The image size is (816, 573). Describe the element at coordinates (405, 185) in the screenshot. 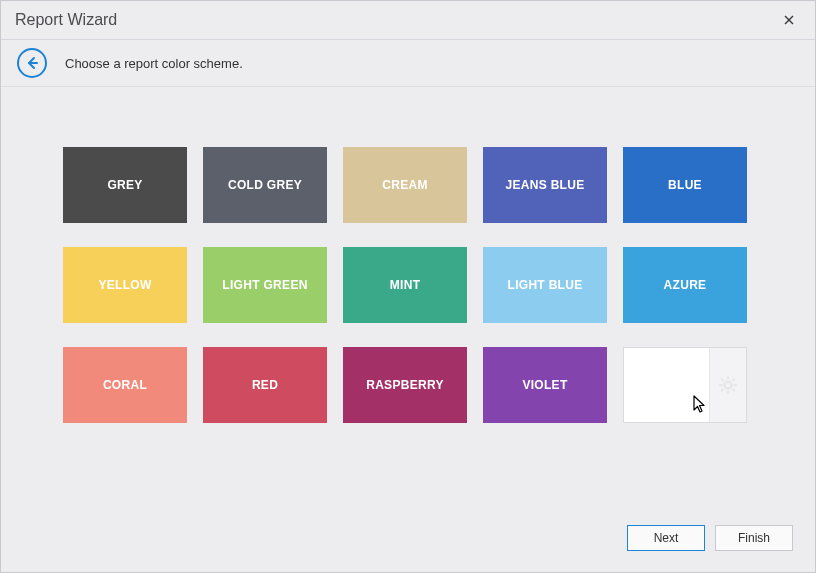

I see `swatch-label: CREAM` at that location.